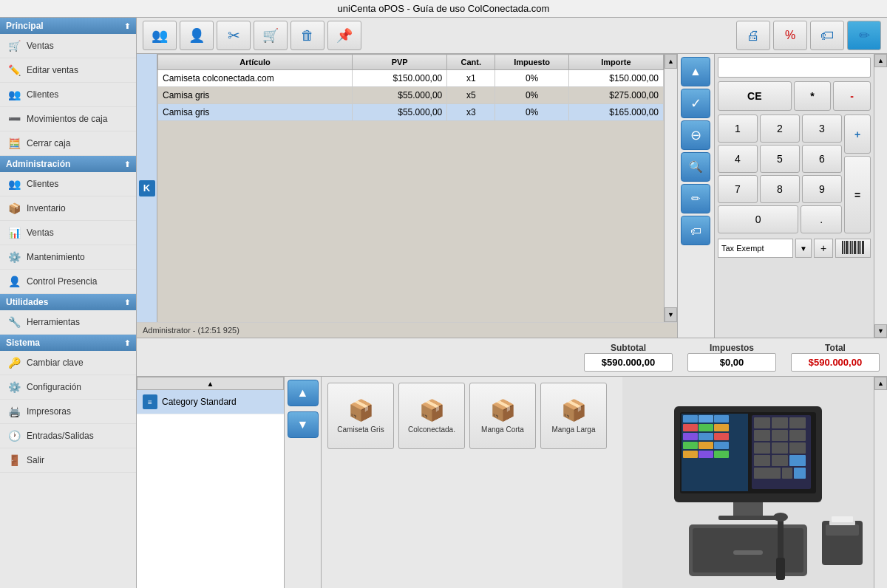 This screenshot has height=588, width=887. Describe the element at coordinates (411, 96) in the screenshot. I see `table-row: Camisa gris $55.000,00 x5 0% $275.000,00` at that location.